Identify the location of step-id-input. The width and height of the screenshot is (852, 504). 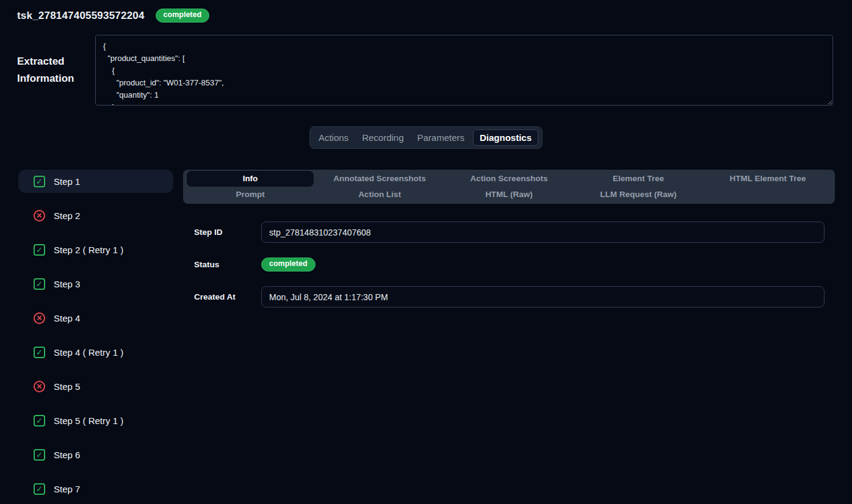
(543, 232).